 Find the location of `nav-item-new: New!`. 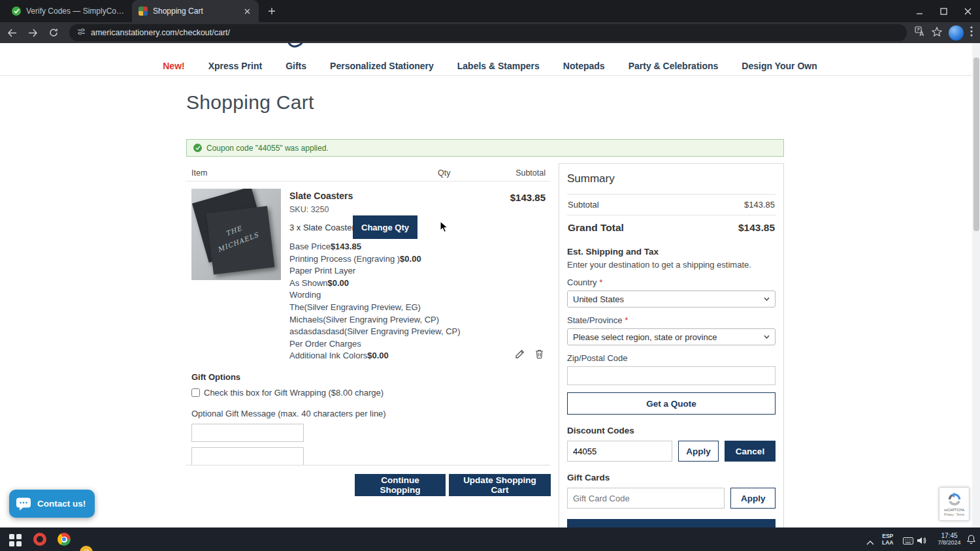

nav-item-new: New! is located at coordinates (174, 66).